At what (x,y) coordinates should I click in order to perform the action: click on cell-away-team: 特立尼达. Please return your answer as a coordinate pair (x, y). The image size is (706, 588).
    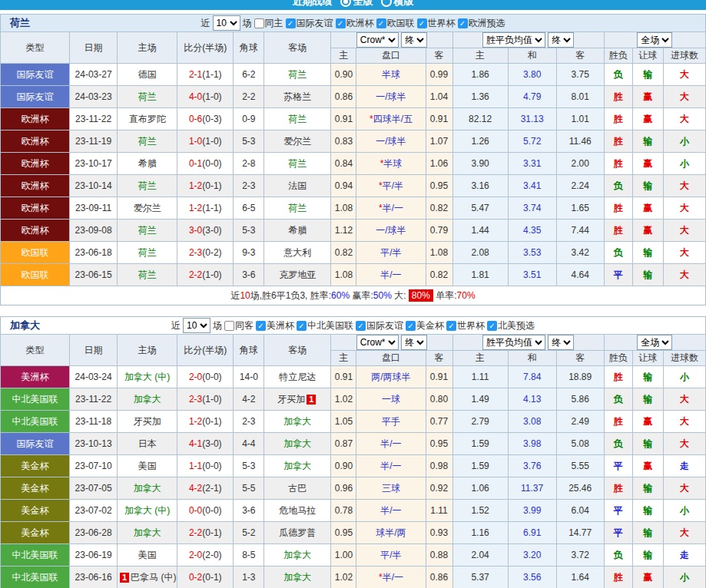
    Looking at the image, I should click on (298, 378).